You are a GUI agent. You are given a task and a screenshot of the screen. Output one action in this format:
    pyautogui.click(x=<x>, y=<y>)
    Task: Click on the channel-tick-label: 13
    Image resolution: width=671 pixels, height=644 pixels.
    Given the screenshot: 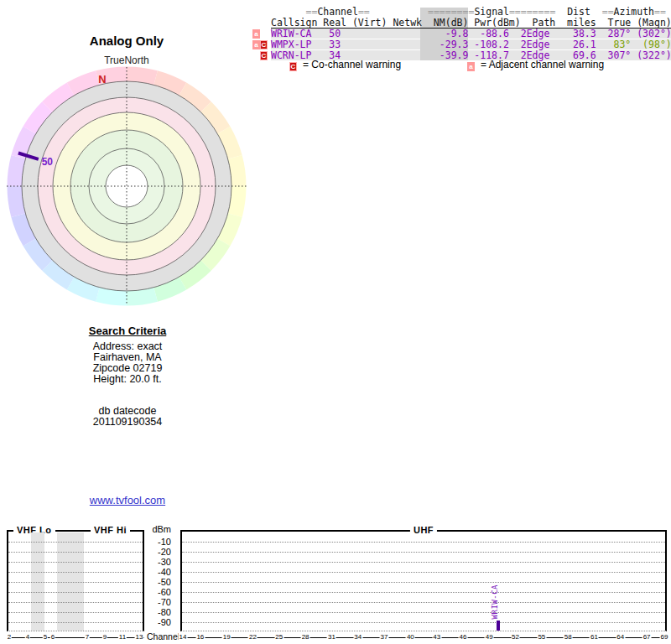 What is the action you would take?
    pyautogui.click(x=139, y=637)
    